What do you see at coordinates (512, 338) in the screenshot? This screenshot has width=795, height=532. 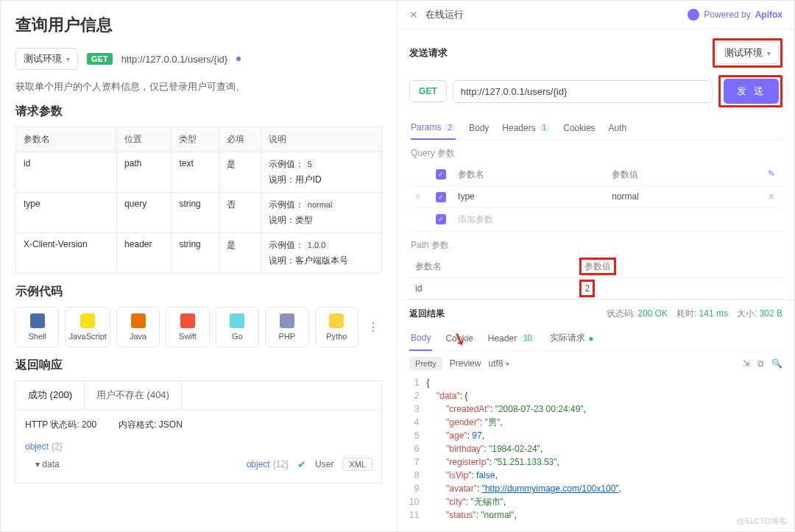 I see `result-tab-header: Header10` at bounding box center [512, 338].